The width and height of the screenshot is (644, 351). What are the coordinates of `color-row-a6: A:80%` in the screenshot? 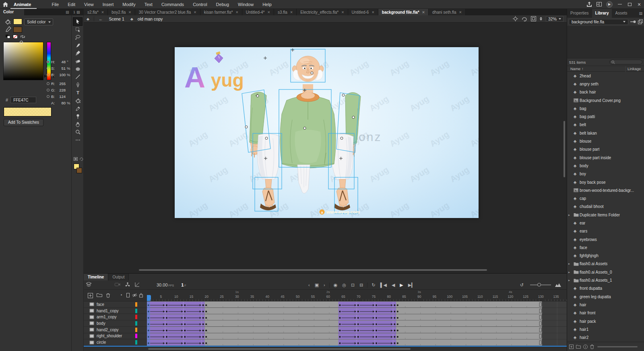 It's located at (59, 103).